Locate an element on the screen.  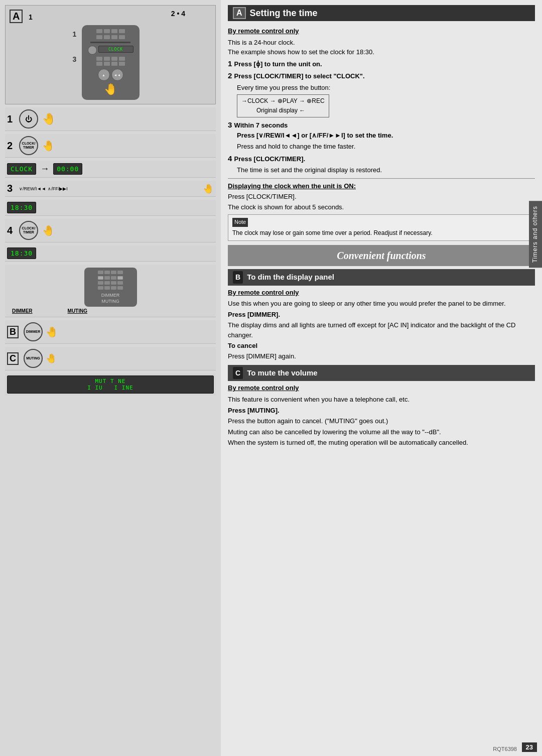
time-display-step4: 18:30 is located at coordinates (22, 253).